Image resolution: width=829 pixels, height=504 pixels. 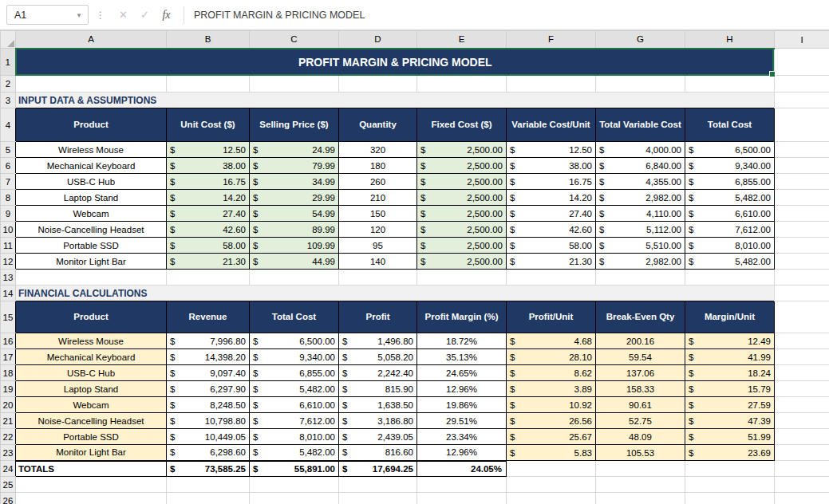 I want to click on cell-B10: $42.60, so click(x=208, y=230).